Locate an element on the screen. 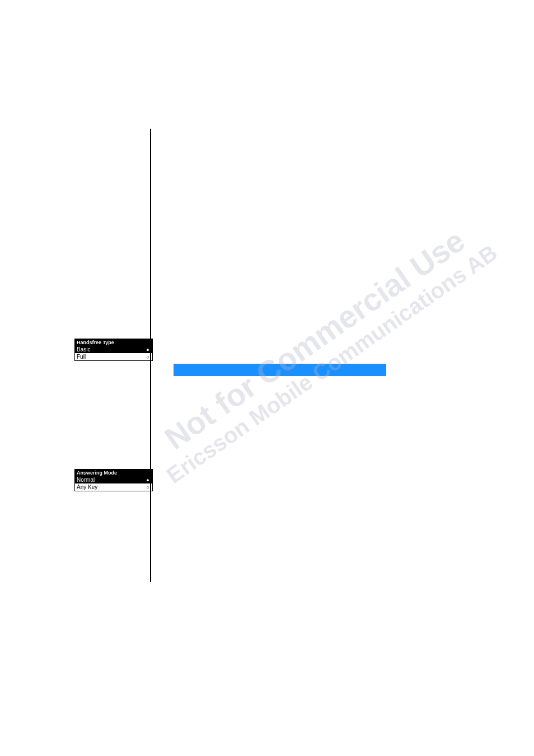  answering-anykey-option: Any Key ○ is located at coordinates (114, 487).